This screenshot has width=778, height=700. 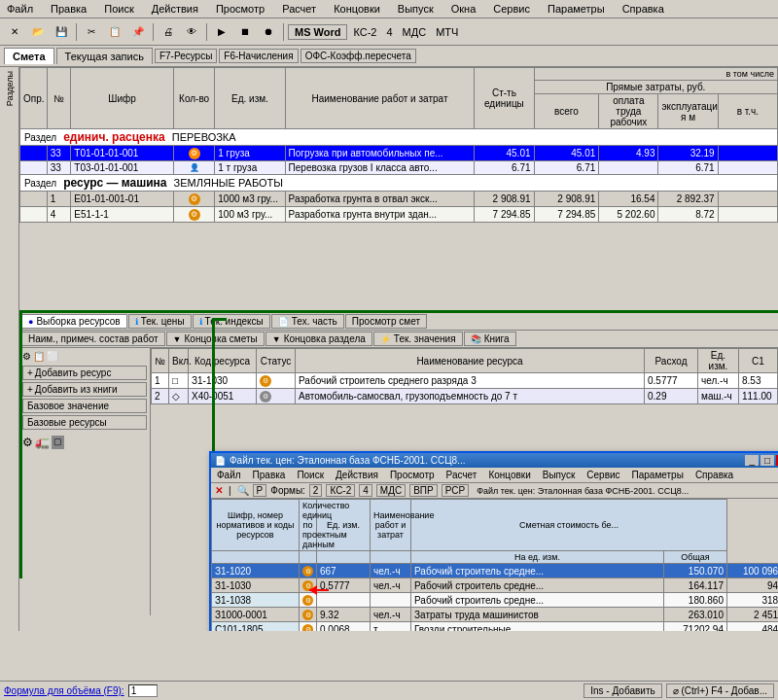 I want to click on inner-menu-help: Справка, so click(x=714, y=474).